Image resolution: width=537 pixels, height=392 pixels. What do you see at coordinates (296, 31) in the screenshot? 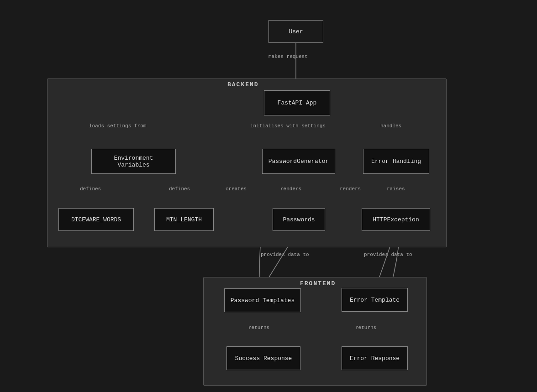
I see `user-node: User` at bounding box center [296, 31].